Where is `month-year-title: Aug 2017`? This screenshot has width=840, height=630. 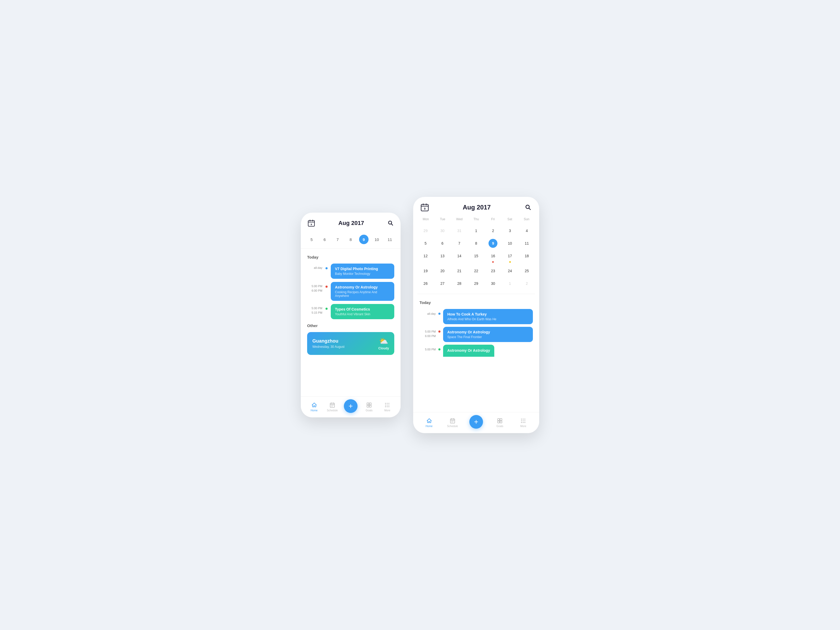
month-year-title: Aug 2017 is located at coordinates (351, 223).